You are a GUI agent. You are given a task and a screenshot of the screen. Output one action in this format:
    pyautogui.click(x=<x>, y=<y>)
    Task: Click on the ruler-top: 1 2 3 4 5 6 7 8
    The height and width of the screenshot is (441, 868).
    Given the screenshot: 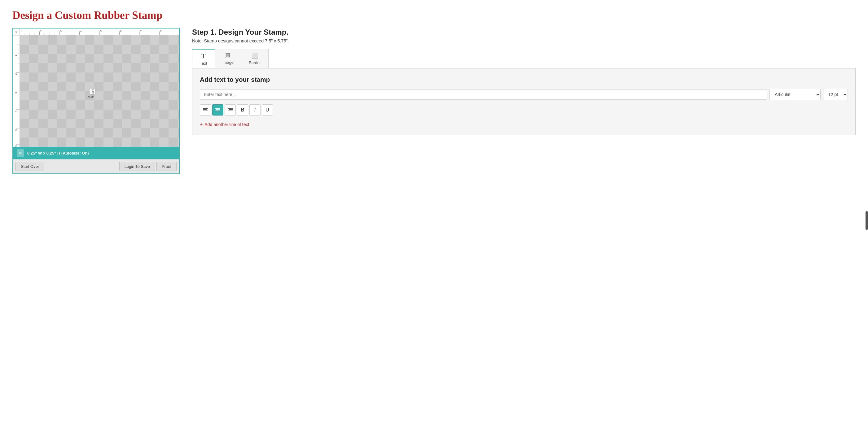 What is the action you would take?
    pyautogui.click(x=99, y=32)
    